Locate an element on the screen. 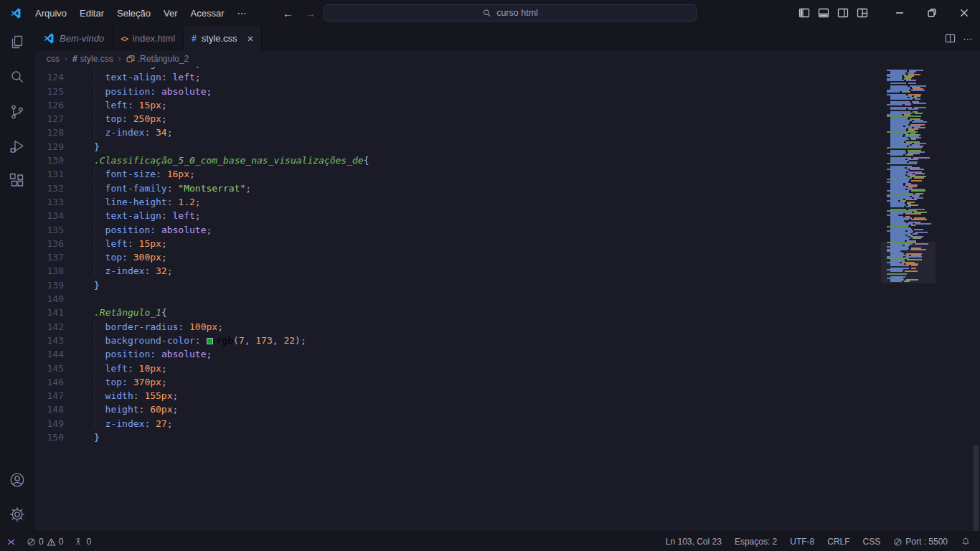 The image size is (980, 551). menu-item-ver: Ver is located at coordinates (171, 13).